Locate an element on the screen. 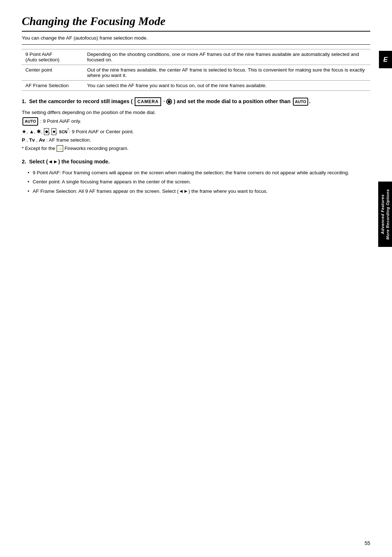 The image size is (392, 557). intro-text: You can change the AF (autofocus) frame … is located at coordinates (196, 40).